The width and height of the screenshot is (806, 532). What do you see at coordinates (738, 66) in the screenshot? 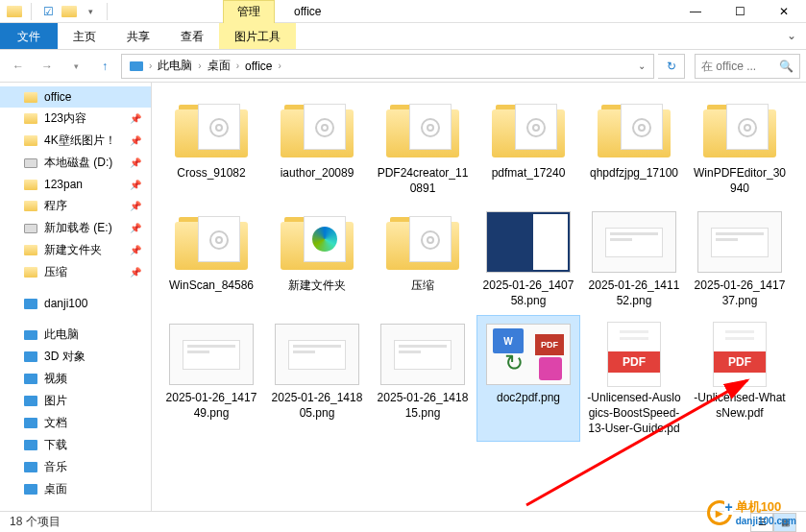
I see `search-input` at bounding box center [738, 66].